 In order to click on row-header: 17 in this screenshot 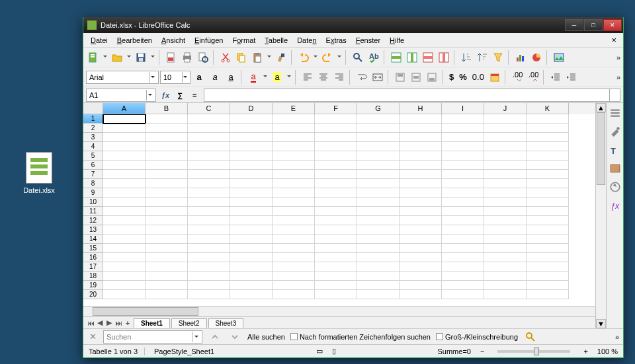, I will do `click(93, 267)`.